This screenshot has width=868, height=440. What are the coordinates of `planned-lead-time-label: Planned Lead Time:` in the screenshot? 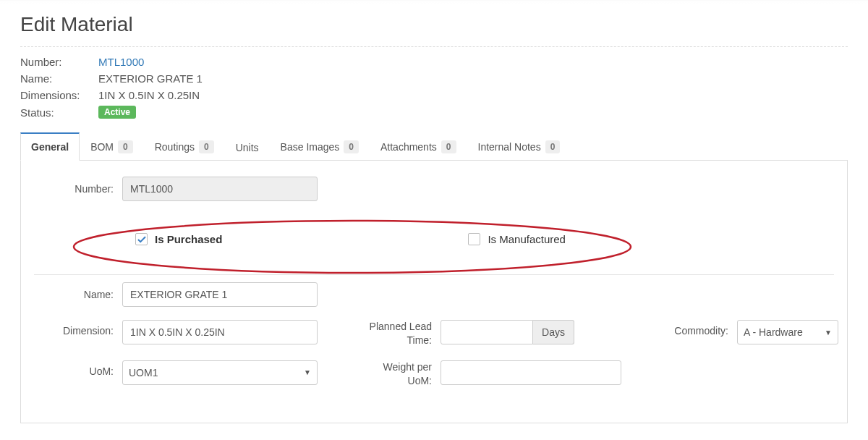 It's located at (399, 334).